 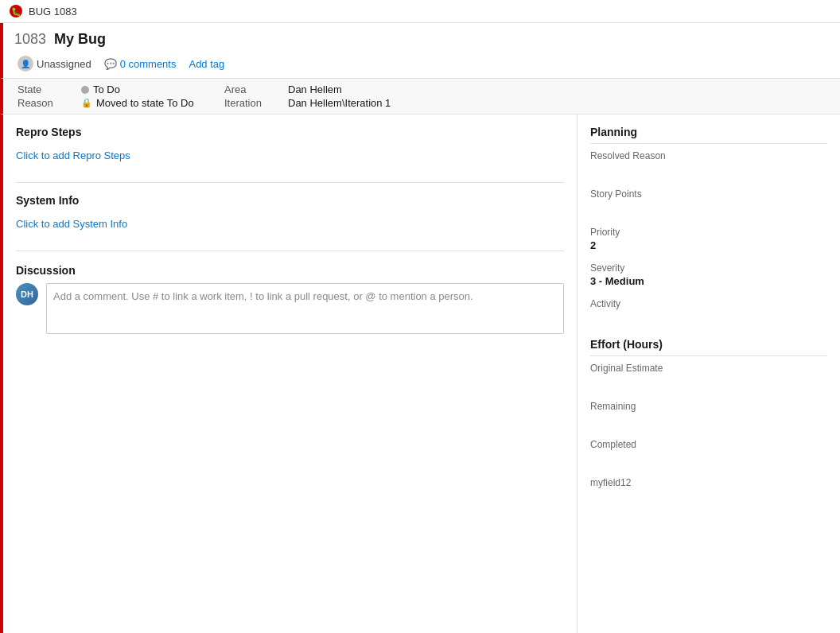 What do you see at coordinates (52, 11) in the screenshot?
I see `top-bar-title: BUG 1083` at bounding box center [52, 11].